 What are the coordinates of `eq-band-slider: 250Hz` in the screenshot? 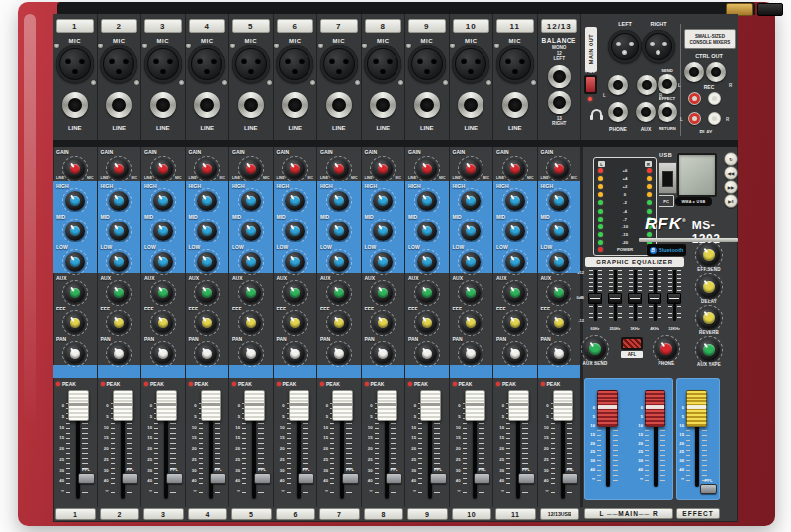 It's located at (615, 301).